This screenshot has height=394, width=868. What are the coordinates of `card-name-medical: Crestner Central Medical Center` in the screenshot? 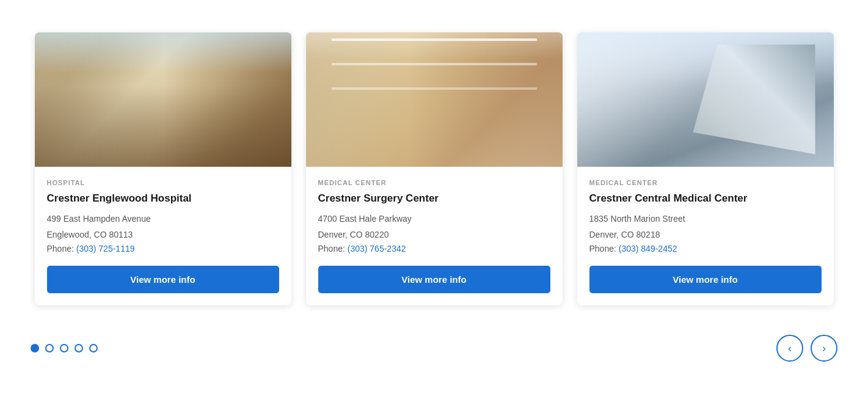 It's located at (706, 199).